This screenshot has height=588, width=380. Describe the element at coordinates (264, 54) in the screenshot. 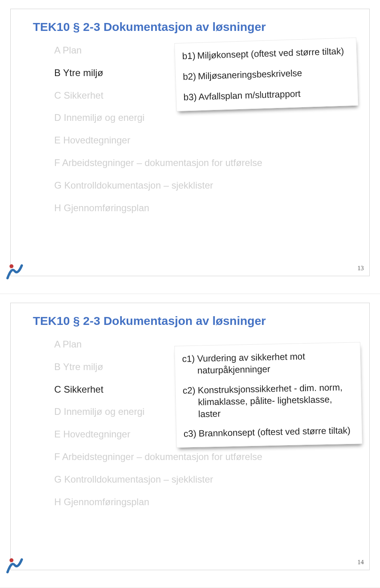

I see `note-row-b1: b1) Miljøkonsept (oftest ved større tilt…` at that location.